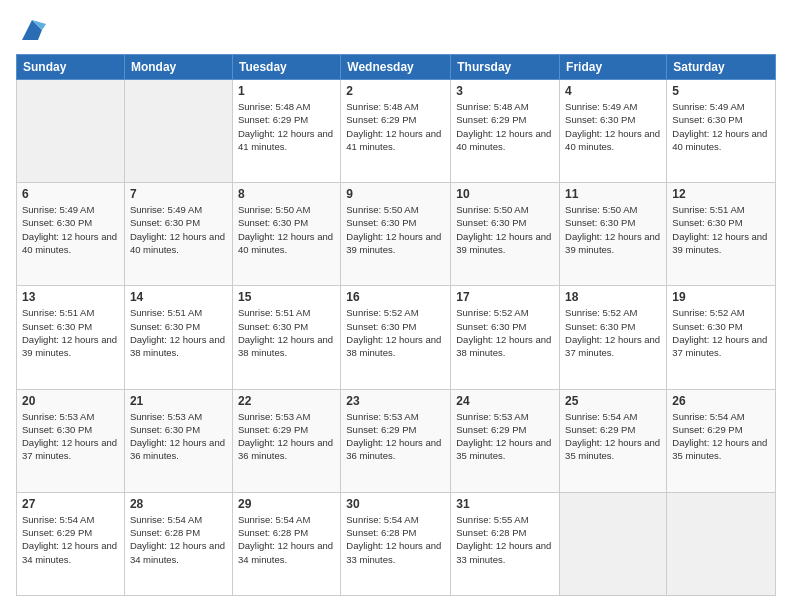 The image size is (792, 612). What do you see at coordinates (613, 297) in the screenshot?
I see `day-number: 18` at bounding box center [613, 297].